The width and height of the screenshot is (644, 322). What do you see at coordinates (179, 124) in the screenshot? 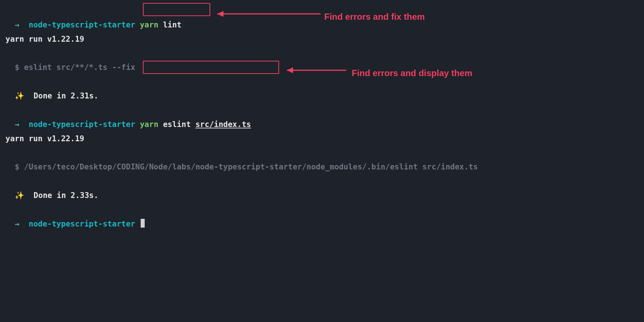
I see `command-arg: eslint` at bounding box center [179, 124].